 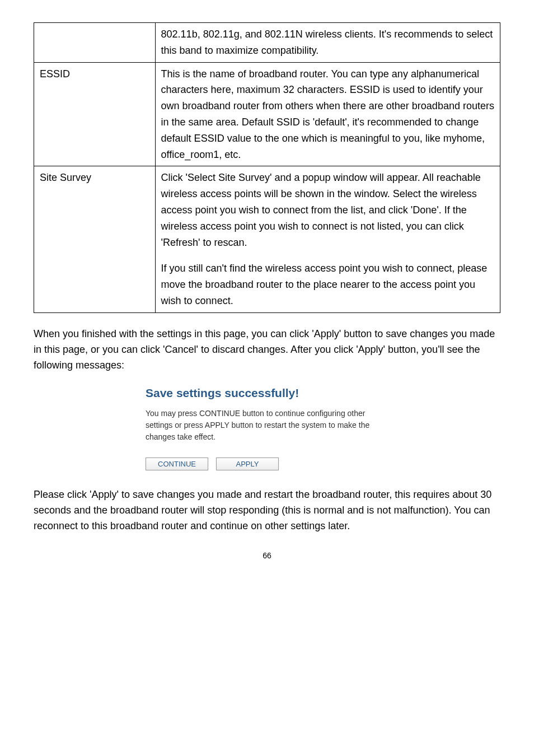 I want to click on page-number: 66, so click(x=267, y=556).